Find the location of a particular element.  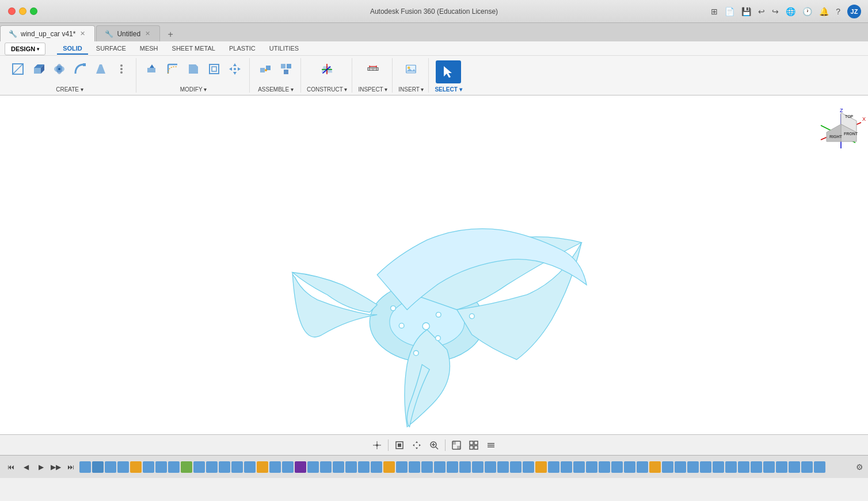

capture-position-button is located at coordinates (399, 445).